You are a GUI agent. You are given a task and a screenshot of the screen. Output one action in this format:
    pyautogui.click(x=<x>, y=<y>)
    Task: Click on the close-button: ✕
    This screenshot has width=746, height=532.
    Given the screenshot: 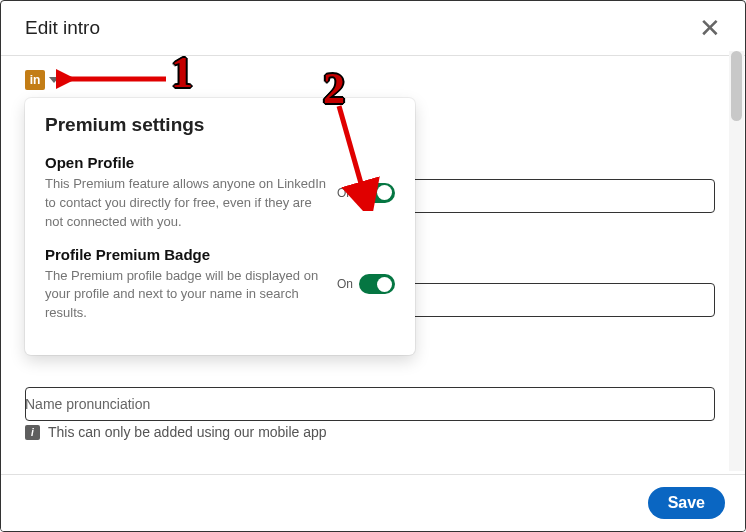 What is the action you would take?
    pyautogui.click(x=710, y=28)
    